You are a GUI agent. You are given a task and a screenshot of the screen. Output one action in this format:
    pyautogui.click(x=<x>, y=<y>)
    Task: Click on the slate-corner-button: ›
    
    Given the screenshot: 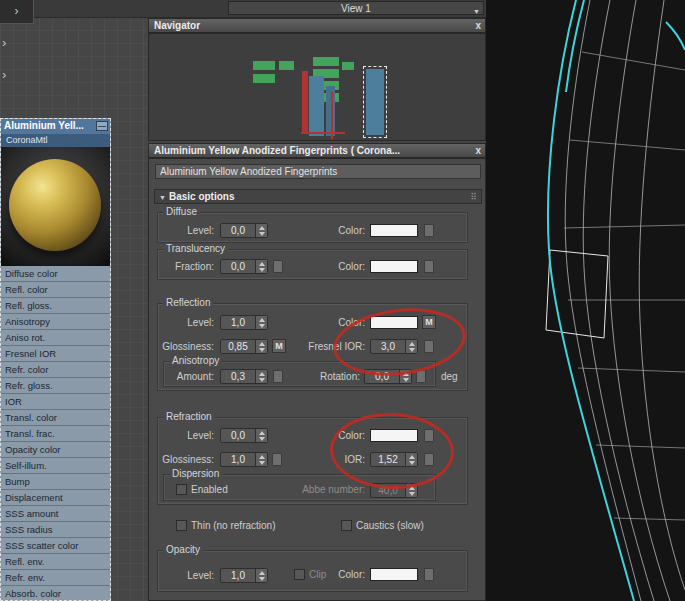 What is the action you would take?
    pyautogui.click(x=17, y=12)
    